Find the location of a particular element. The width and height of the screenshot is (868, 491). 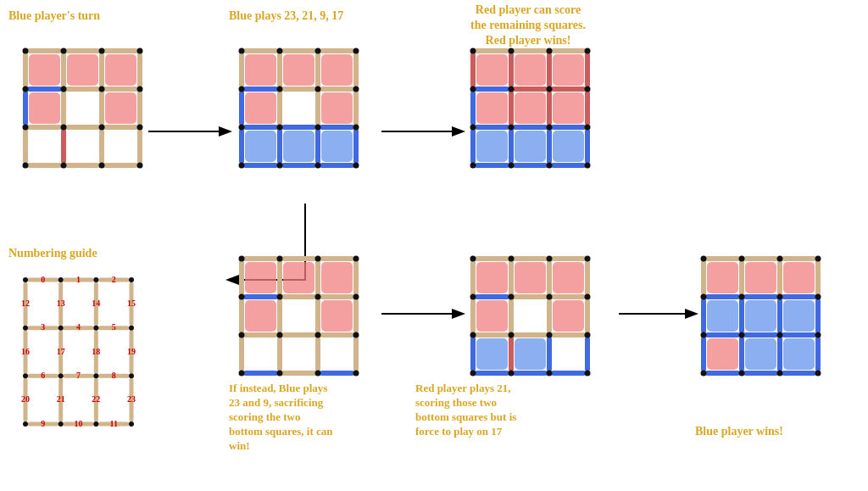

board5 is located at coordinates (531, 317).